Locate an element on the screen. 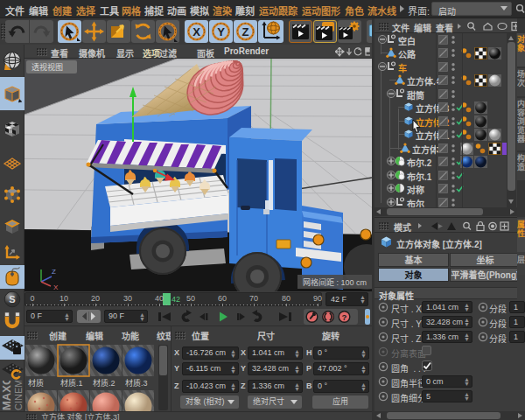  svg-text: S is located at coordinates (12, 299).